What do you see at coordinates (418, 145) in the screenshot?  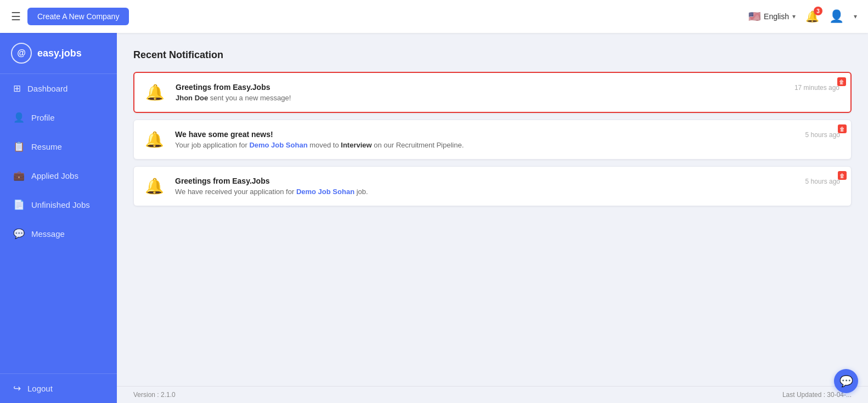 I see `notif-suffix-2: on our Recruitment Pipeline.` at bounding box center [418, 145].